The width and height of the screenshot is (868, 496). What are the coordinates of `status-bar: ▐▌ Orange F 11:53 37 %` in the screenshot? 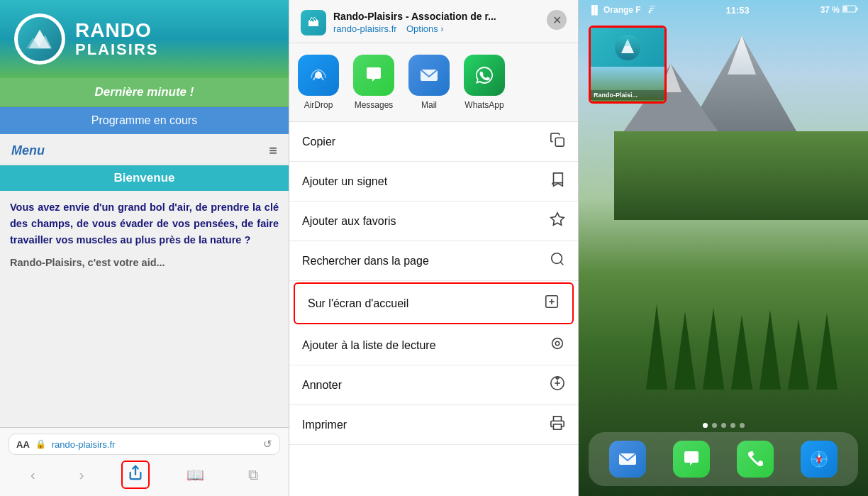 It's located at (723, 10).